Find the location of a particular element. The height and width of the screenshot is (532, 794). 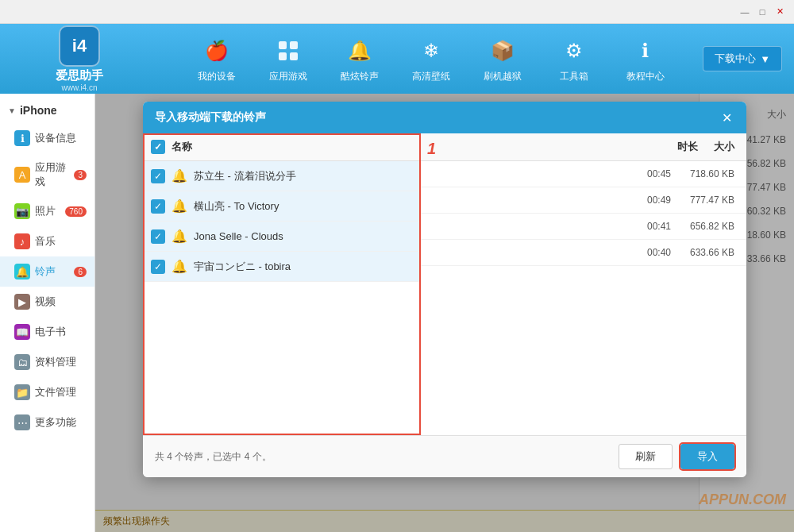

minimize-button: — is located at coordinates (745, 12).